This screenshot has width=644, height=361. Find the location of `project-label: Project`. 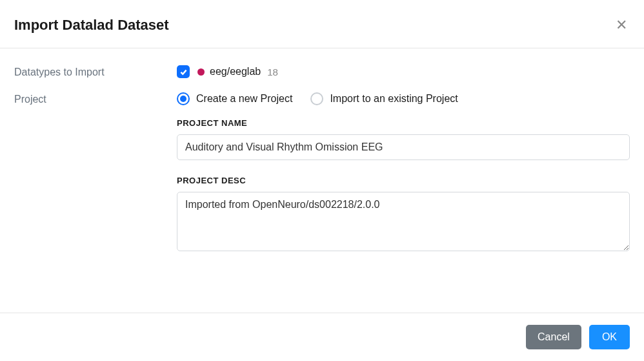

project-label: Project is located at coordinates (96, 99).